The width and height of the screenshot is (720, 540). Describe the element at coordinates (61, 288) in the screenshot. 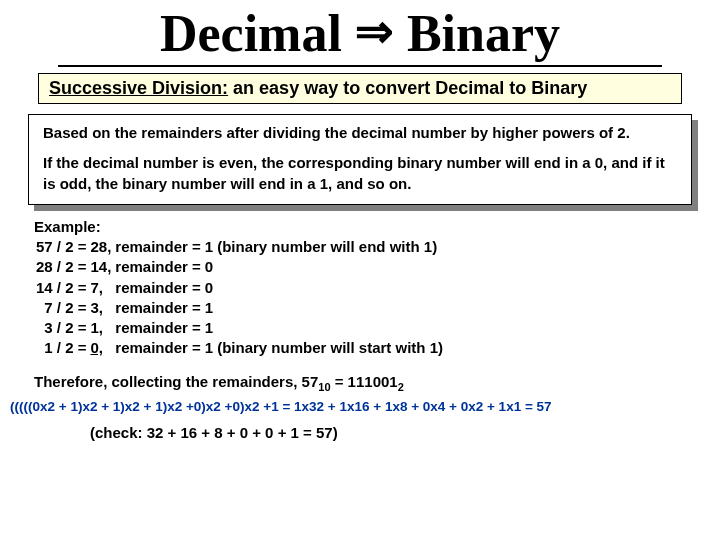

I see `division-lhs: 14 / 2 =` at that location.